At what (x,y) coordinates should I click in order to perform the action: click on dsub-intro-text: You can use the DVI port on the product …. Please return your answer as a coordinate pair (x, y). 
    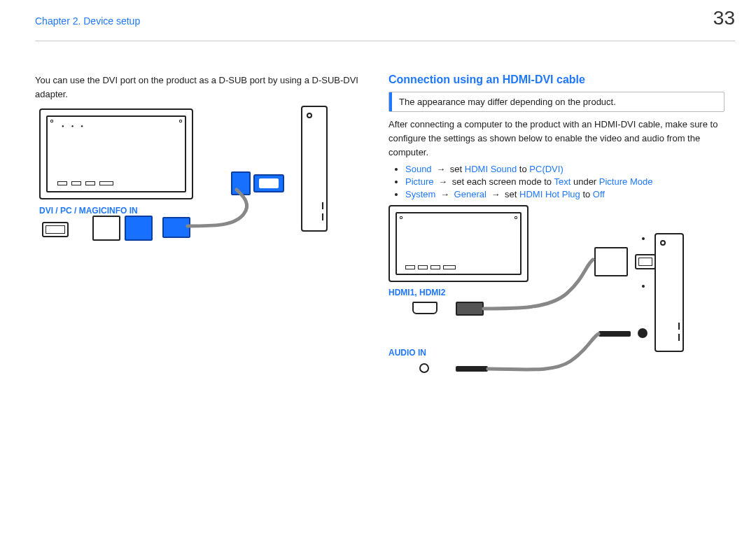
    Looking at the image, I should click on (203, 87).